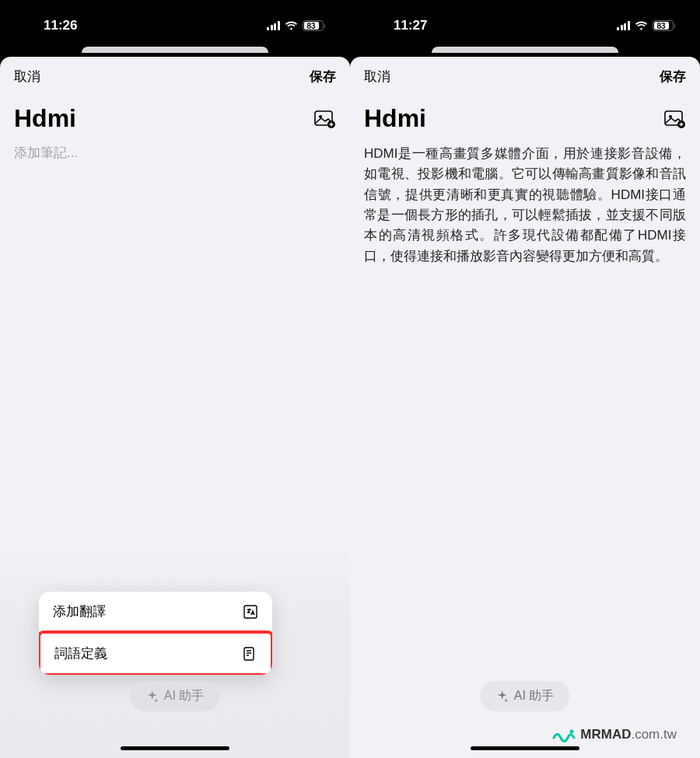 The image size is (700, 758). Describe the element at coordinates (175, 152) in the screenshot. I see `note-body-placeholder: 添加筆記...` at that location.